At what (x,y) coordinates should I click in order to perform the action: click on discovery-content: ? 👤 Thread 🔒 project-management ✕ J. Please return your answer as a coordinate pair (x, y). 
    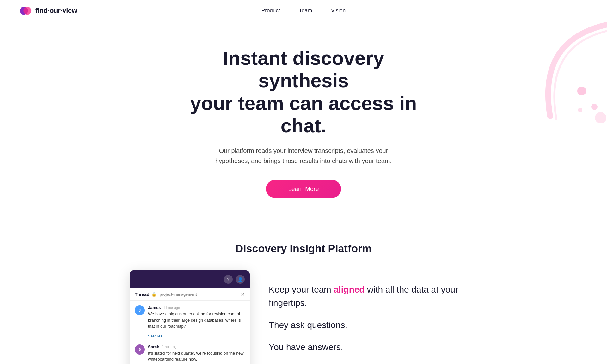
    Looking at the image, I should click on (304, 317).